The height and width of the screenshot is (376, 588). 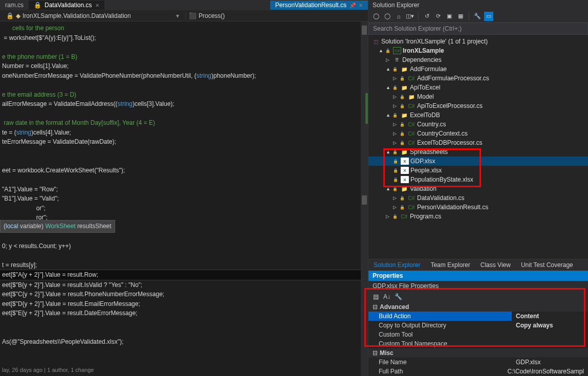 I want to click on home-icon: ⌂, so click(x=399, y=16).